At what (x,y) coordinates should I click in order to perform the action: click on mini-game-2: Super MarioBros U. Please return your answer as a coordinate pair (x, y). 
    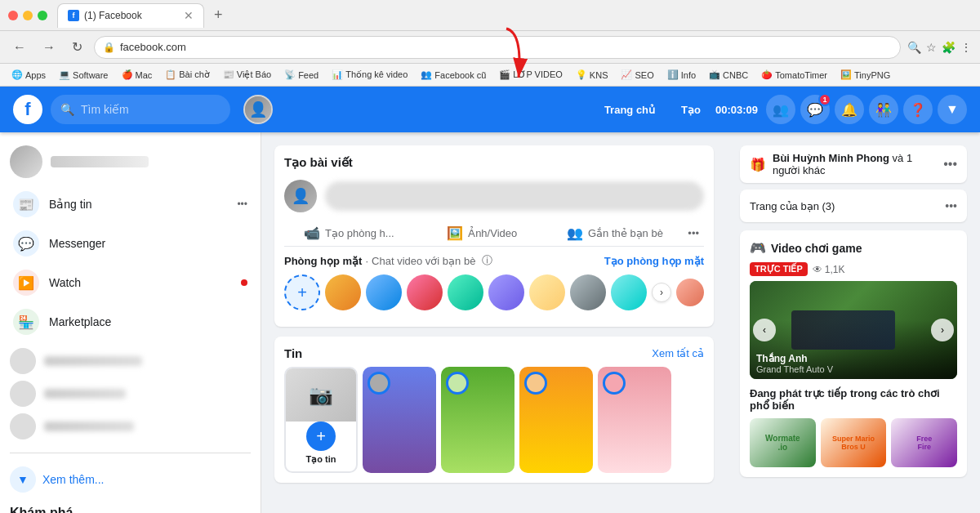
    Looking at the image, I should click on (854, 443).